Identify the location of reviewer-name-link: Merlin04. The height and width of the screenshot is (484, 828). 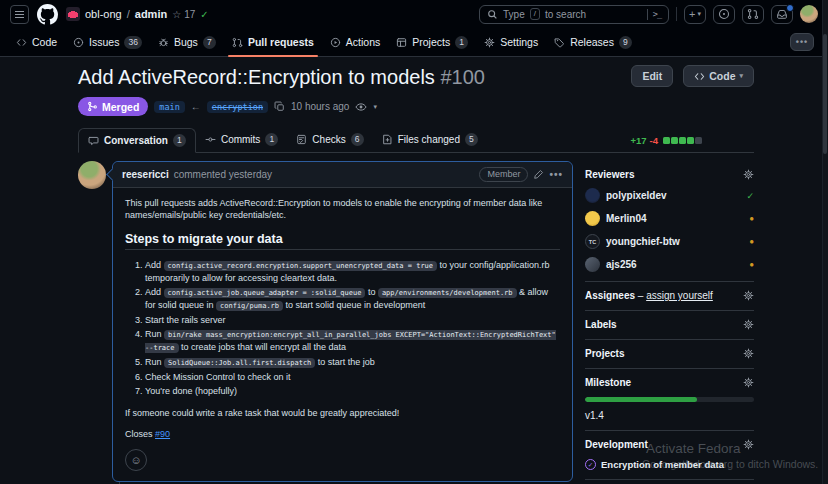
(626, 218).